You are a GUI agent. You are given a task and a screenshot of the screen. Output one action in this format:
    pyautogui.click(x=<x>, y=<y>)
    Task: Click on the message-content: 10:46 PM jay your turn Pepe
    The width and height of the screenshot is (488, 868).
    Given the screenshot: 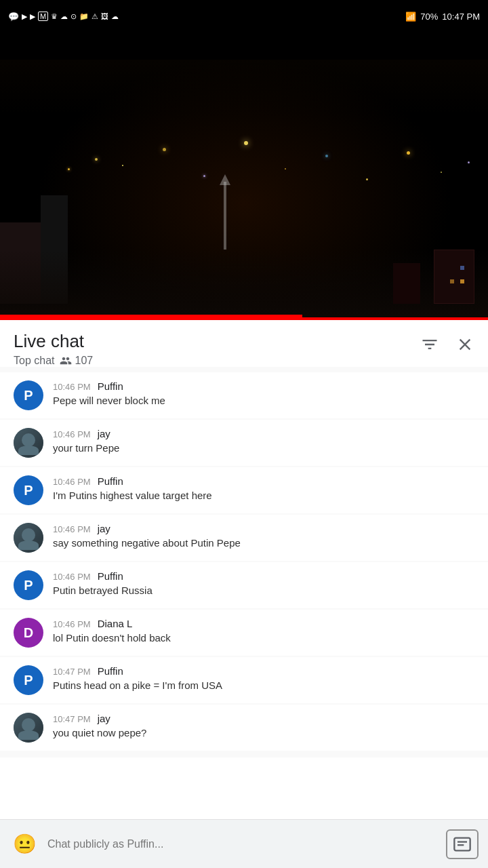 What is the action you would take?
    pyautogui.click(x=264, y=441)
    